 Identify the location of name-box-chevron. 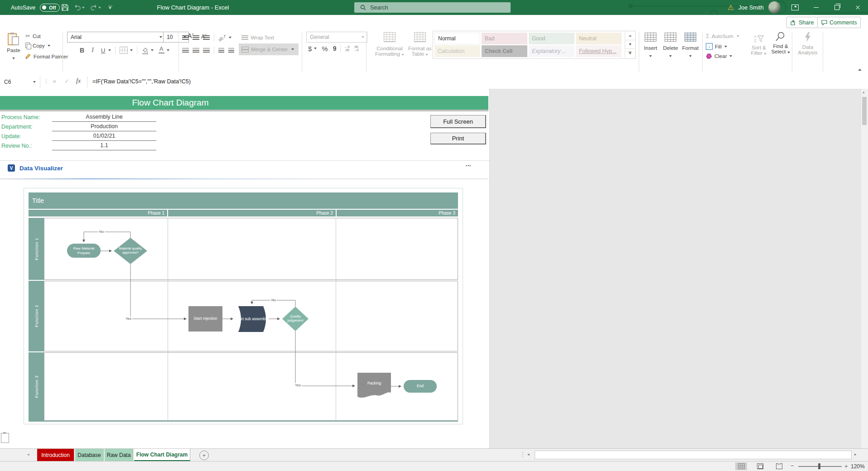
(34, 82).